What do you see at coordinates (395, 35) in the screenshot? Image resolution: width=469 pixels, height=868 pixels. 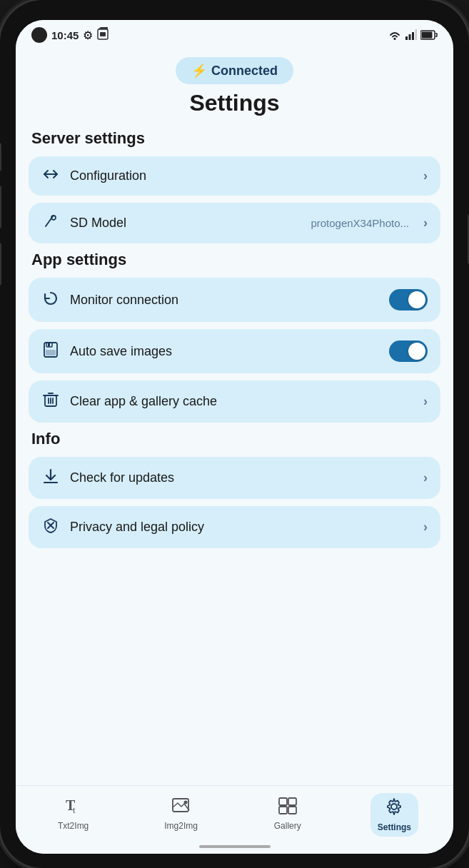 I see `wifi-icon` at bounding box center [395, 35].